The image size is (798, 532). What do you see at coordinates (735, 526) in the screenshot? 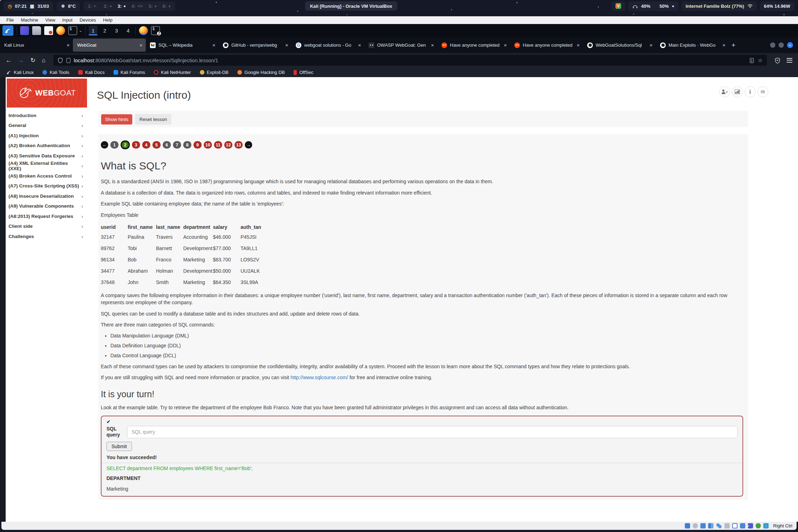
I see `display-icon` at bounding box center [735, 526].